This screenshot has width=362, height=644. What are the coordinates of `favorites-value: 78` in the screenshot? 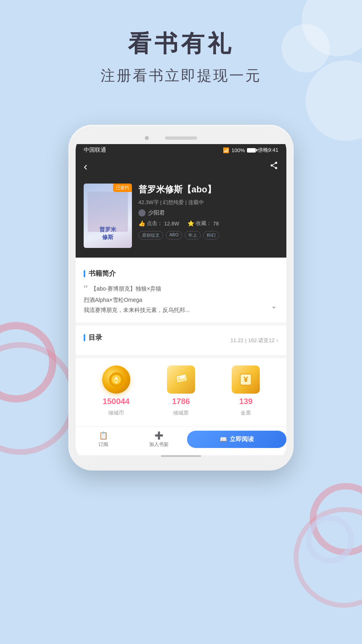 It's located at (216, 224).